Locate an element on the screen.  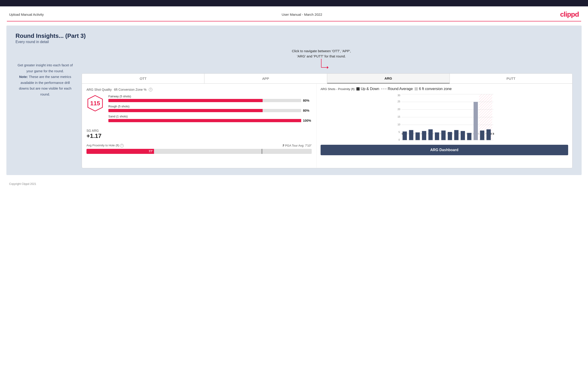
bar-bg-sand is located at coordinates (205, 120).